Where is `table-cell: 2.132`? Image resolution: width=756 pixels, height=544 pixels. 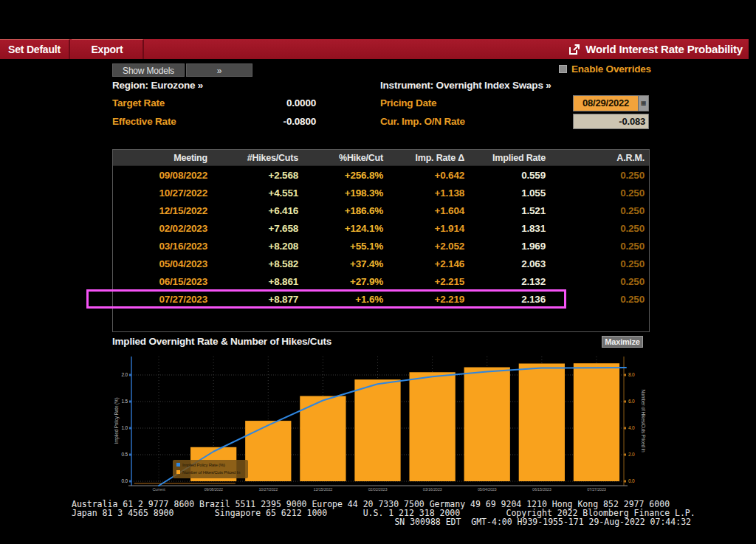
table-cell: 2.132 is located at coordinates (509, 282).